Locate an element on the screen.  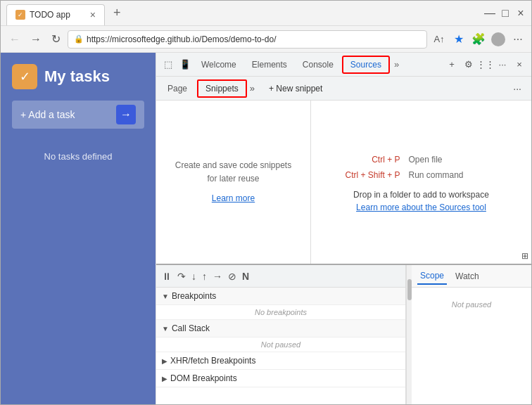
address-text: https://microsoftedge.github.io/Demos/de… is located at coordinates (182, 39).